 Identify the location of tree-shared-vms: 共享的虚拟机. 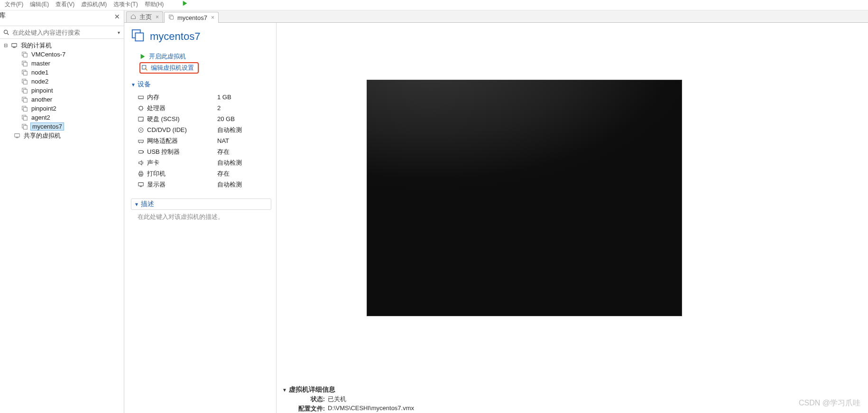
(64, 136).